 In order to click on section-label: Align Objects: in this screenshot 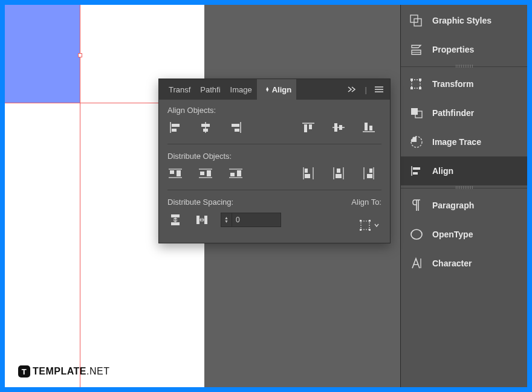, I will do `click(274, 110)`.